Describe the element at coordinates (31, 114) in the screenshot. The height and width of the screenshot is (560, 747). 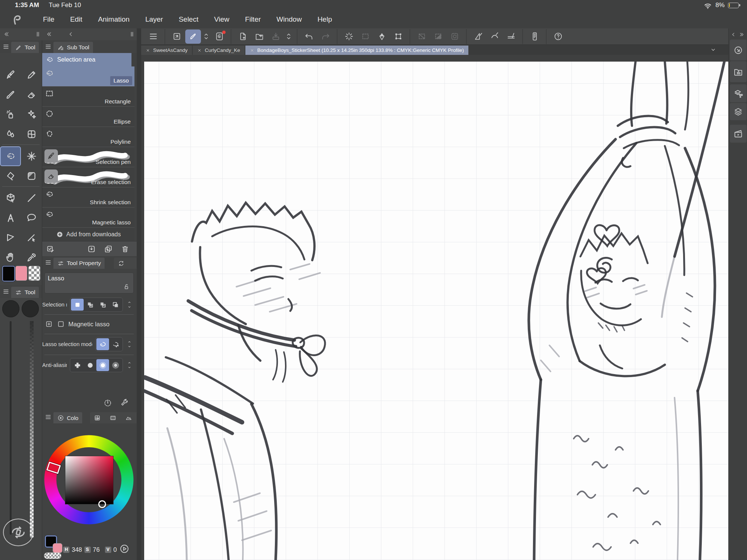
I see `decoration-tool` at that location.